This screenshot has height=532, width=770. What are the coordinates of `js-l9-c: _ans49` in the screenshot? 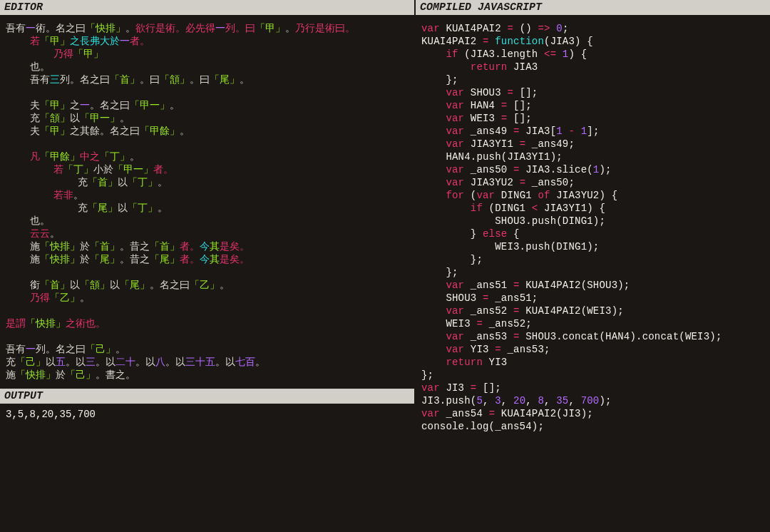 It's located at (489, 131).